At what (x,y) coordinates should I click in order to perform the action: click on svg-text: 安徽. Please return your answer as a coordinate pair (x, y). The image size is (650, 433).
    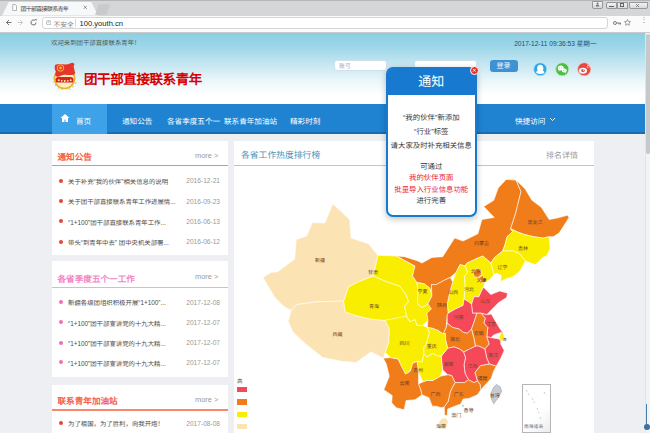
    Looking at the image, I should click on (479, 333).